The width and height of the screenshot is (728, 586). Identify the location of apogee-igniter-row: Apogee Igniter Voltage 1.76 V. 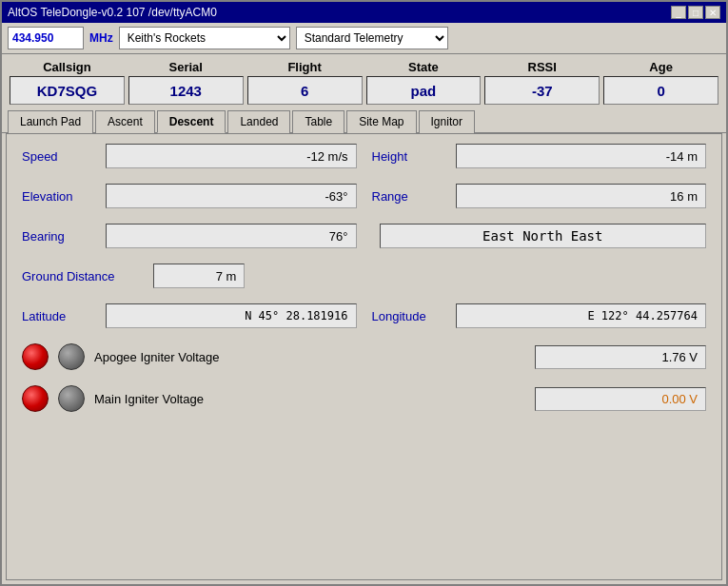
(364, 357).